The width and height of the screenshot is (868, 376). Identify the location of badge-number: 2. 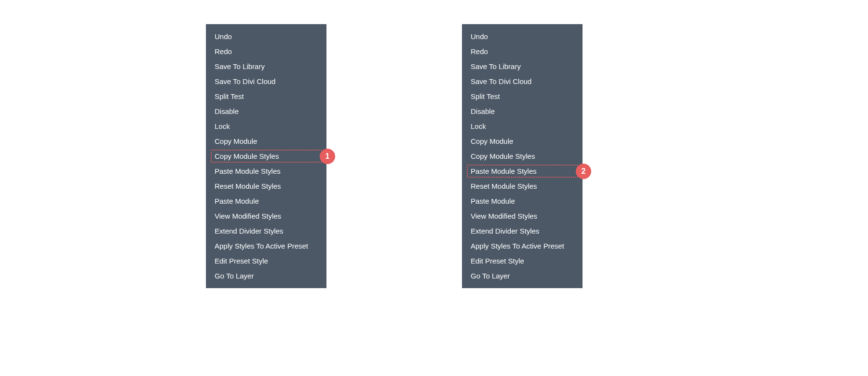
(583, 171).